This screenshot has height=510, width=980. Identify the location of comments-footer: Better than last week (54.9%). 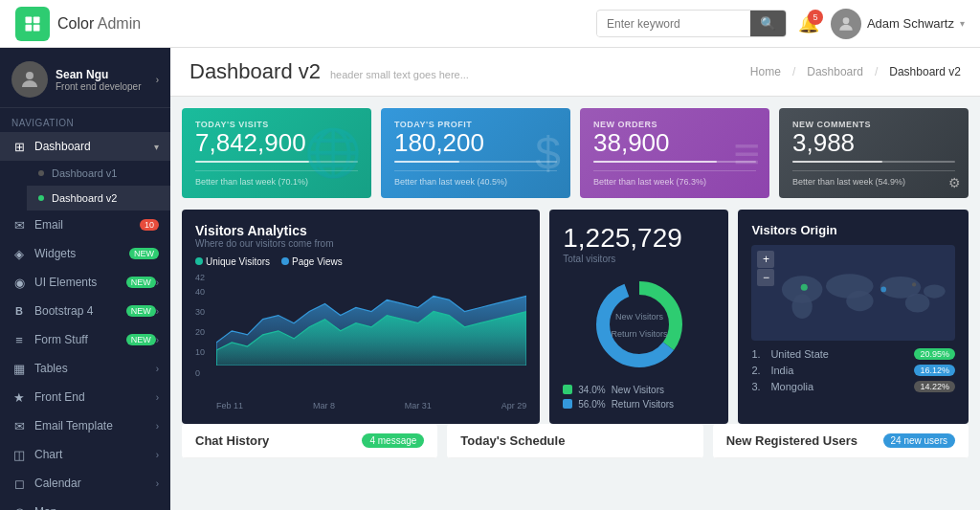
(874, 178).